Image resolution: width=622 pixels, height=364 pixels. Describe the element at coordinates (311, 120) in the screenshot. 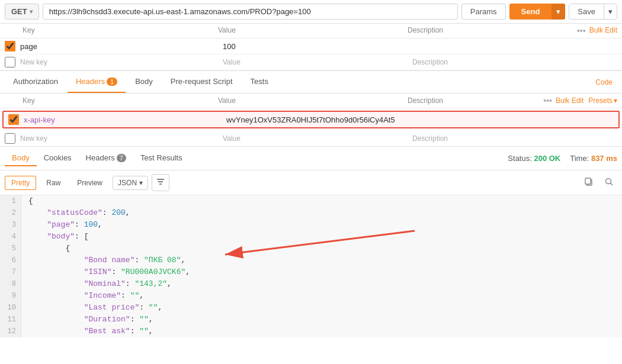

I see `headers-table: Key Value Description ••• Bulk Edit Pres…` at that location.